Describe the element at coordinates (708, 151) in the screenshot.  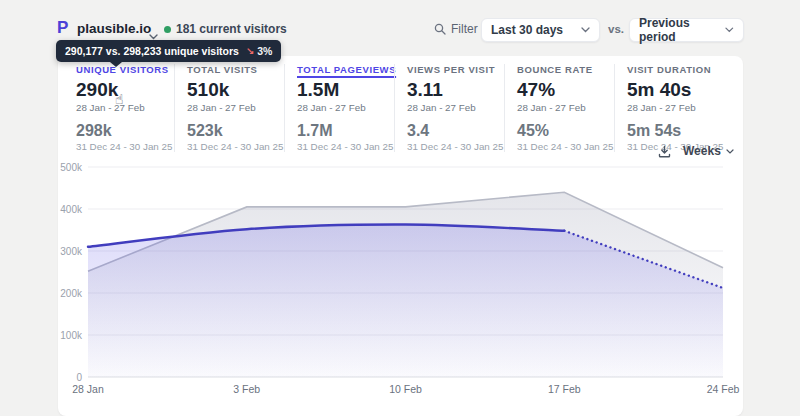
I see `interval-select: Weeks` at that location.